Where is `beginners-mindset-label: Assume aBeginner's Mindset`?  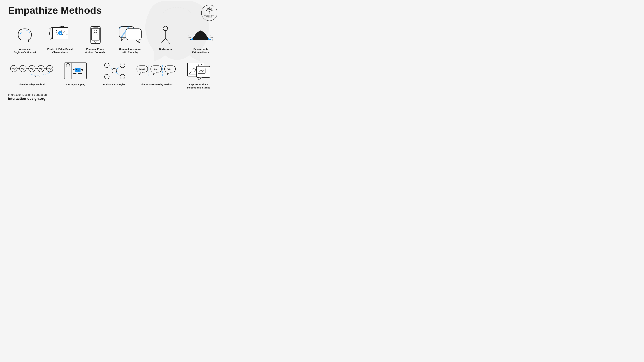
beginners-mindset-label: Assume aBeginner's Mindset is located at coordinates (25, 50).